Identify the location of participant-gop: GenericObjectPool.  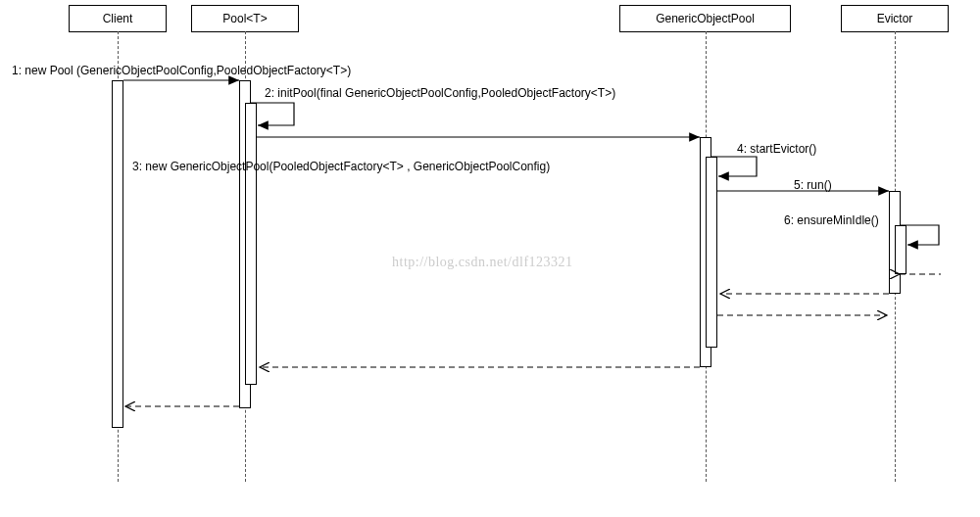
(706, 19).